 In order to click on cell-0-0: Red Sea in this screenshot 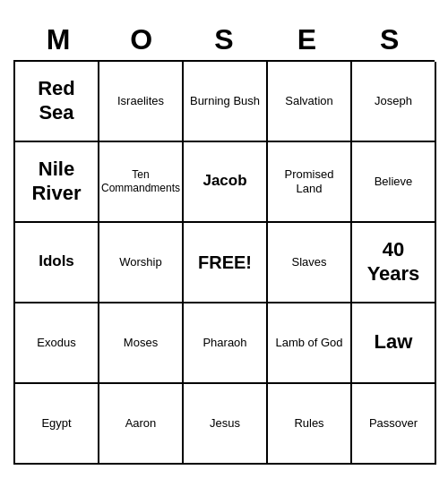, I will do `click(57, 102)`.